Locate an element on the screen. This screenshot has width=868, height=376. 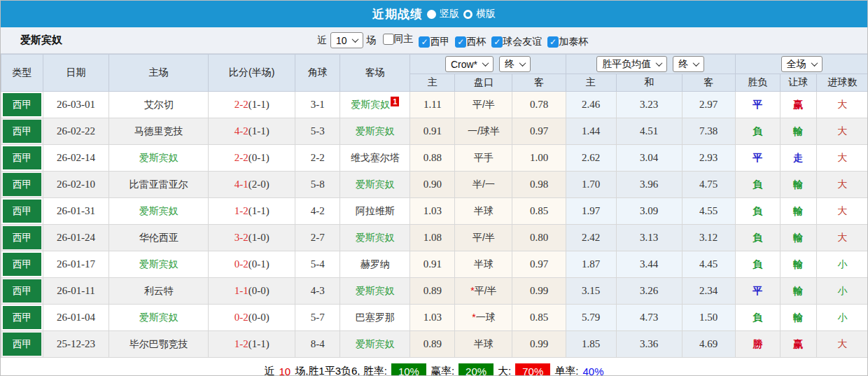
cell-result: 勝 is located at coordinates (757, 344).